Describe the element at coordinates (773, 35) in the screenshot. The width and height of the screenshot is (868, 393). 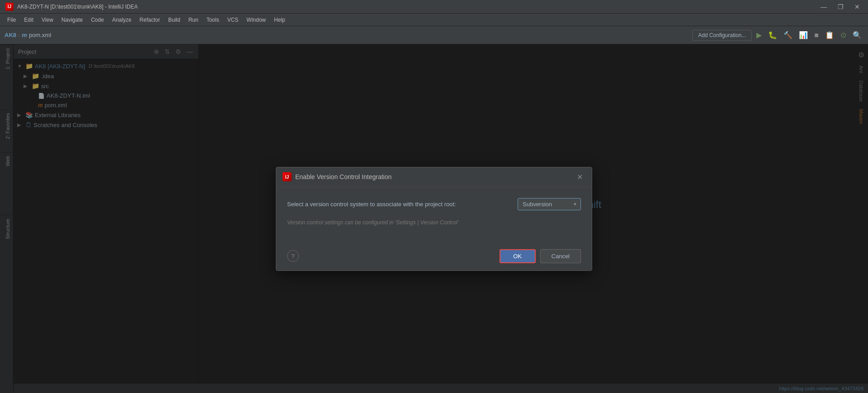
I see `debug-button: 🐛` at that location.